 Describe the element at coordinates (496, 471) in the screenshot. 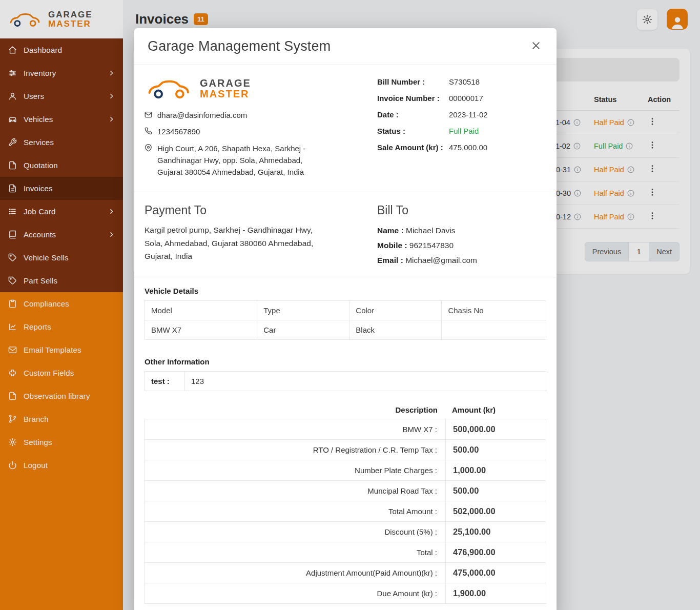

I see `charge-amount: 1,000.00` at that location.